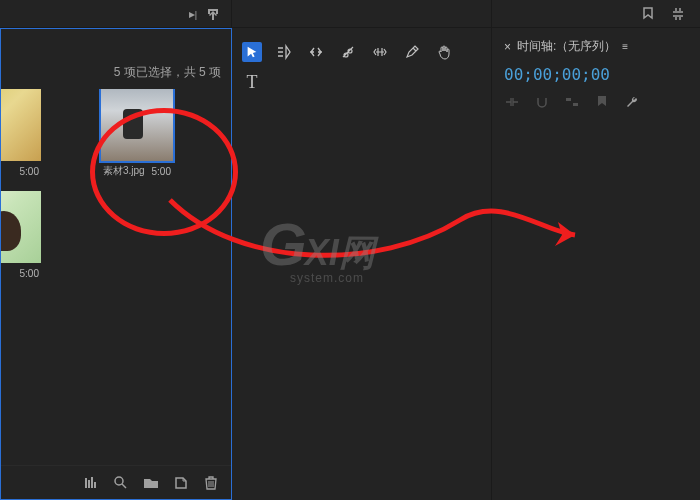 The width and height of the screenshot is (700, 500). What do you see at coordinates (566, 46) in the screenshot?
I see `timeline-title-text: 时间轴:（无序列）` at bounding box center [566, 46].